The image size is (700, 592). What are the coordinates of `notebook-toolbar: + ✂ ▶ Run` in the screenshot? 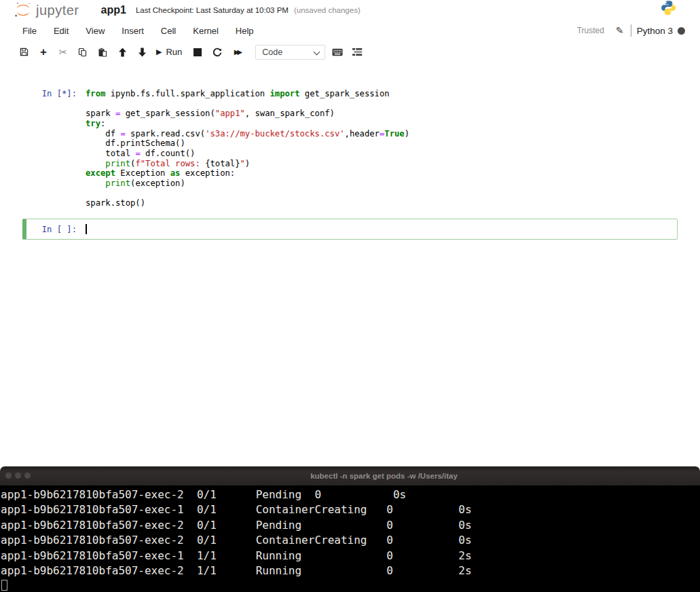 It's located at (350, 52).